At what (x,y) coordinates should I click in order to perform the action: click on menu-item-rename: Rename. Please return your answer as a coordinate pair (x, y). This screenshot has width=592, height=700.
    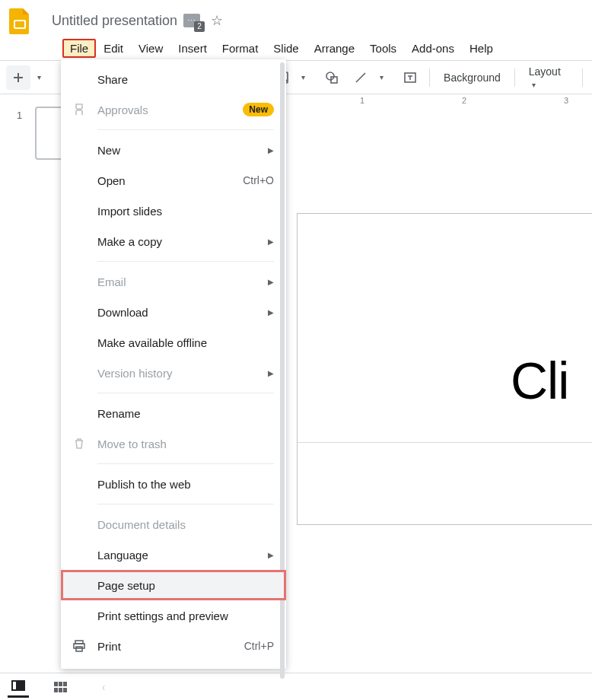
    Looking at the image, I should click on (173, 413).